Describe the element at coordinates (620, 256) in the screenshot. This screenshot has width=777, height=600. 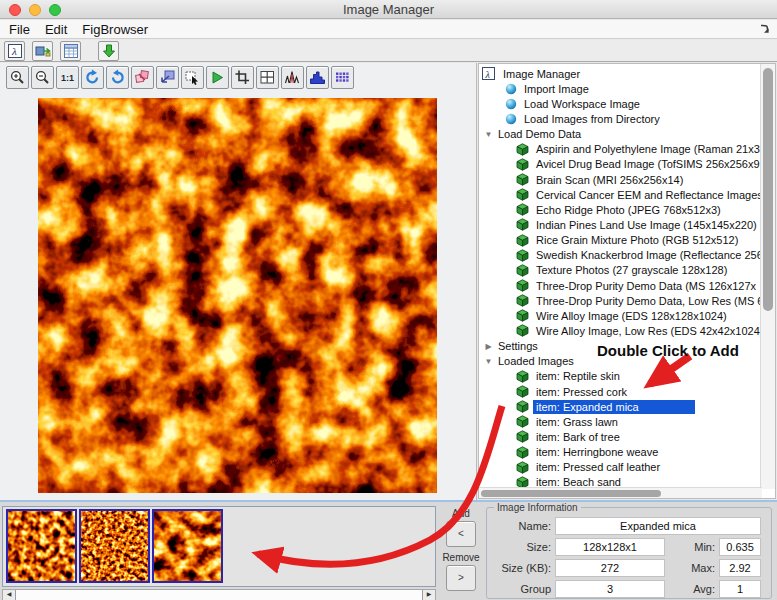
I see `tree-item: Swedish Knackerbrod Image (Reflectance 2…` at that location.